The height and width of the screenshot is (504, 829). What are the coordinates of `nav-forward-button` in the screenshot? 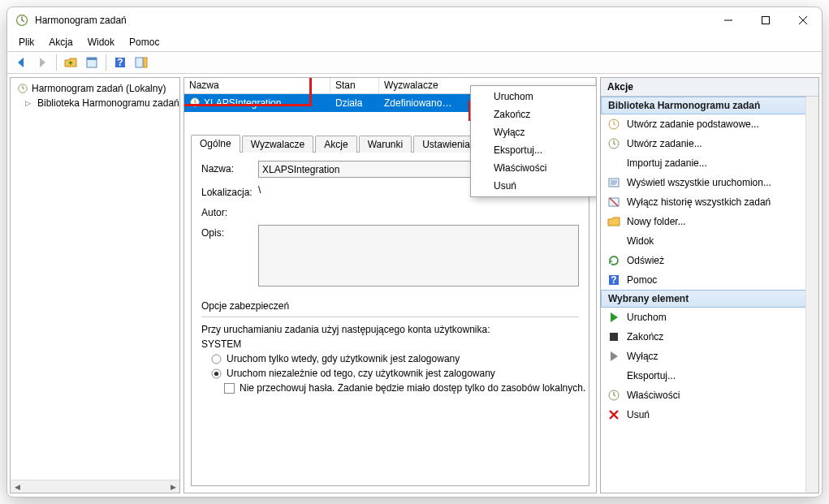 It's located at (42, 62).